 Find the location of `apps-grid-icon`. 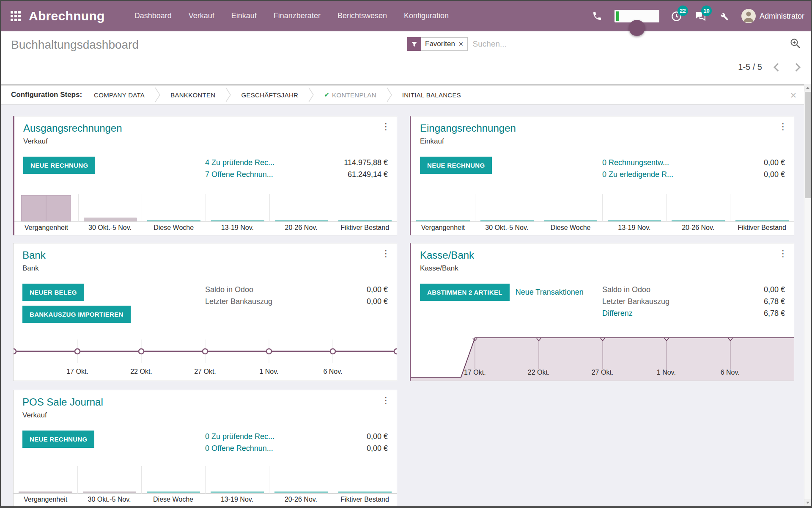

apps-grid-icon is located at coordinates (16, 16).